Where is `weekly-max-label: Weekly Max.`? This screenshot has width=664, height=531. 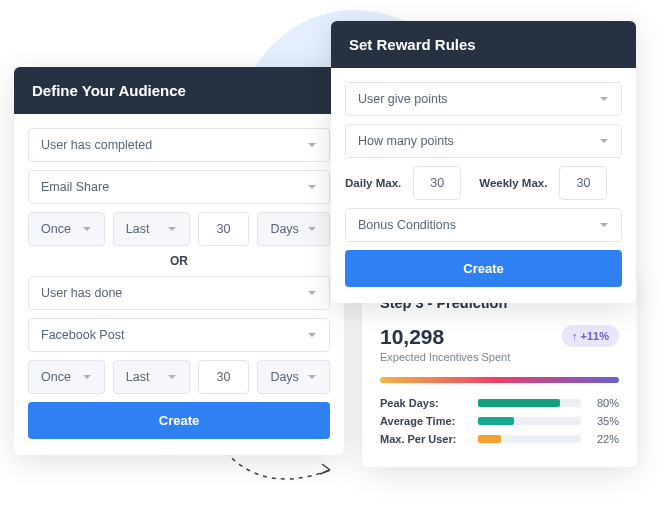
weekly-max-label: Weekly Max. is located at coordinates (513, 183).